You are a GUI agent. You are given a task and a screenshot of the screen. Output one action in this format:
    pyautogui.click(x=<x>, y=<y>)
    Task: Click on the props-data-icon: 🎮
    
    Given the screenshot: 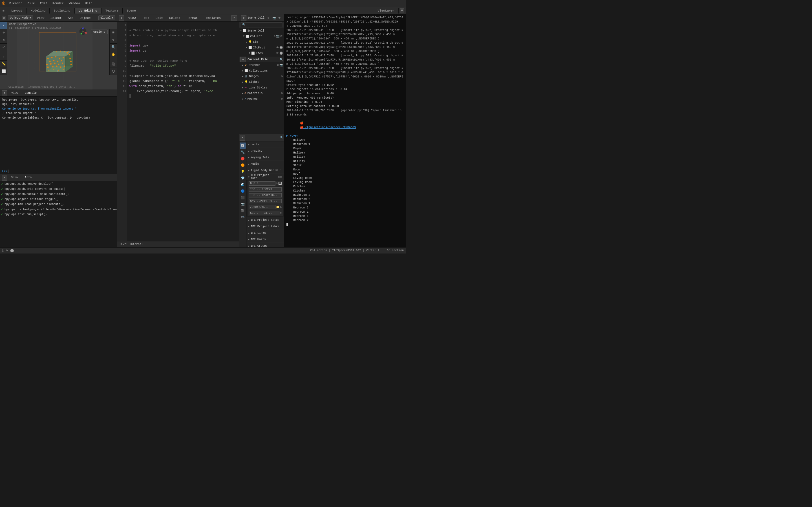 What is the action you would take?
    pyautogui.click(x=243, y=217)
    